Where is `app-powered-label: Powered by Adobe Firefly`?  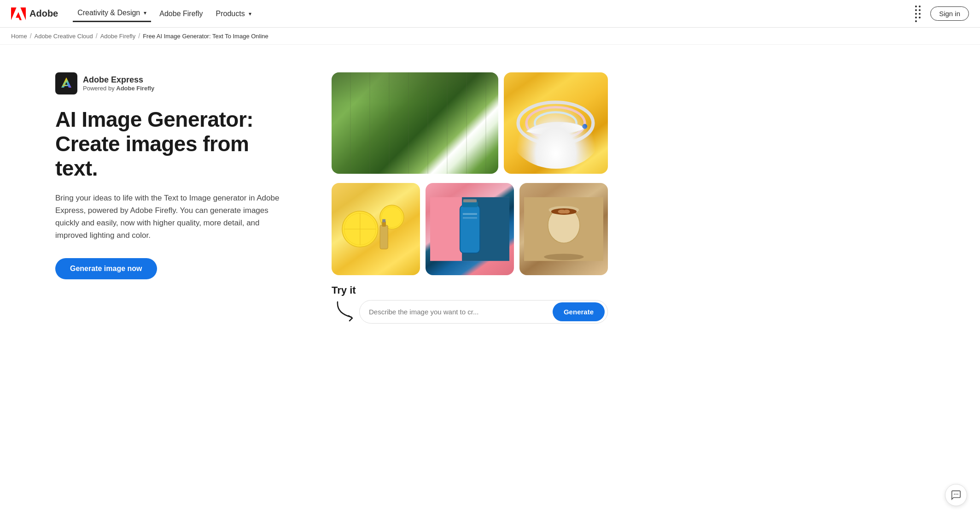 app-powered-label: Powered by Adobe Firefly is located at coordinates (119, 88).